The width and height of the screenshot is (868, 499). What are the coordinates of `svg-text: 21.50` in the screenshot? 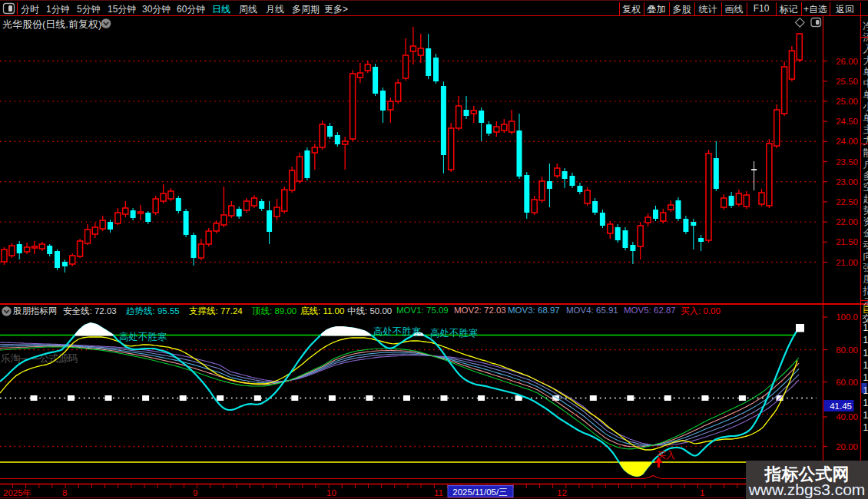 It's located at (846, 242).